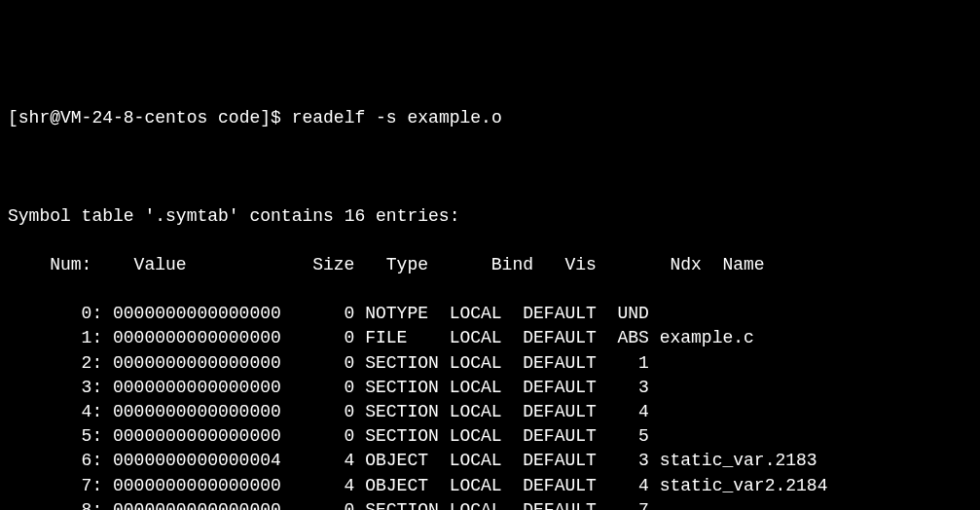 Image resolution: width=980 pixels, height=510 pixels. What do you see at coordinates (490, 387) in the screenshot?
I see `table-row: 3: 00000000000000000 SECTIONLOCALDEFAULT…` at bounding box center [490, 387].